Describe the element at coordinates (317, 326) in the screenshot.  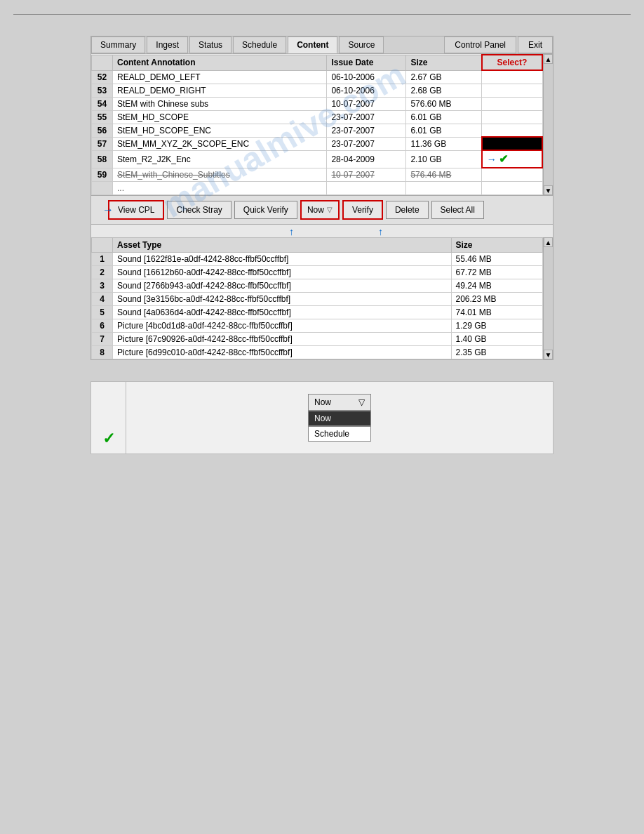
I see `asset-row: 6 Picture [4bc0d1d8-a0df-4242-88cc-ffbf5…` at that location.